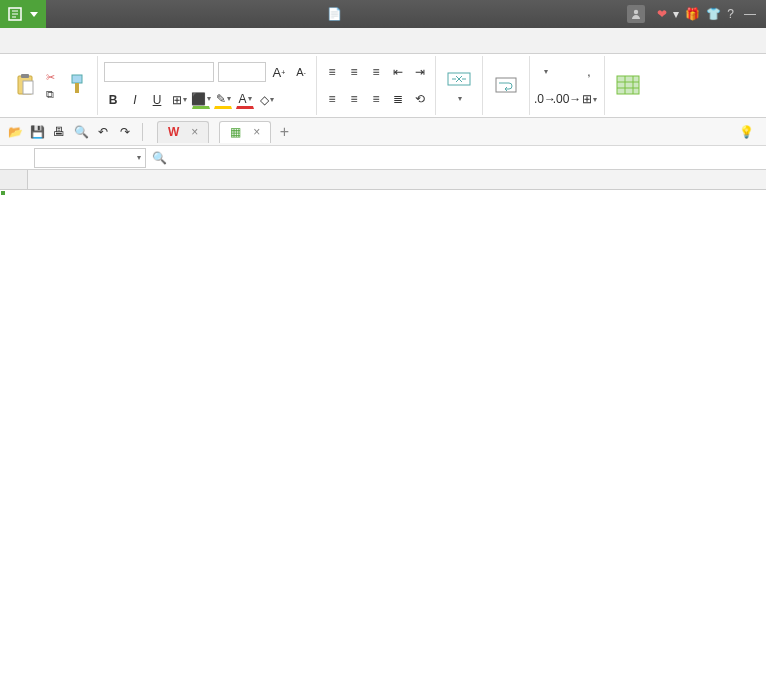 The width and height of the screenshot is (766, 676). I want to click on align-center-button: ≡, so click(354, 99).